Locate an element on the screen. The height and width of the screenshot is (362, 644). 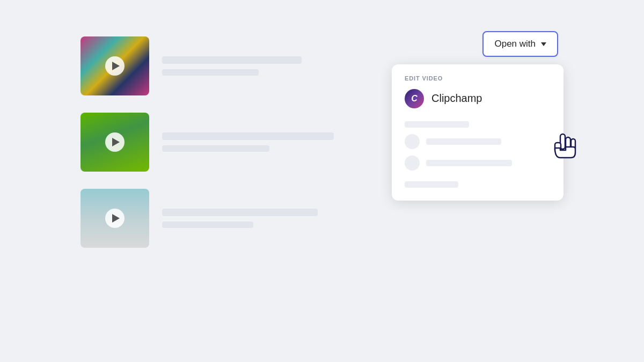
chevron-down-icon is located at coordinates (544, 44).